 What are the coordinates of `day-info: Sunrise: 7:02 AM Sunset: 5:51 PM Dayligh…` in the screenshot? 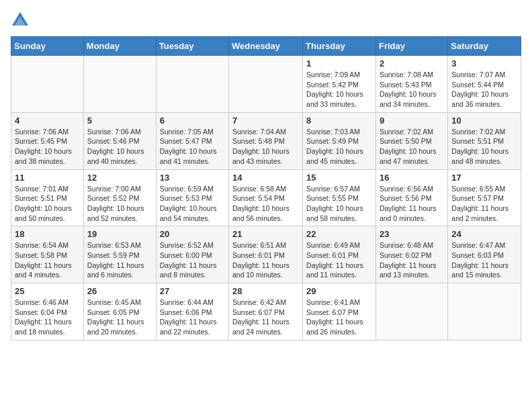 It's located at (484, 146).